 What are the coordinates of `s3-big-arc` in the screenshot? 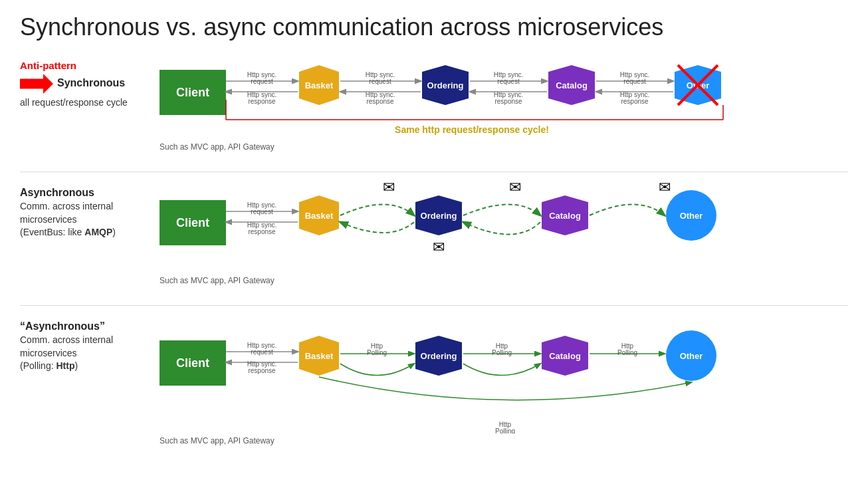 It's located at (505, 388).